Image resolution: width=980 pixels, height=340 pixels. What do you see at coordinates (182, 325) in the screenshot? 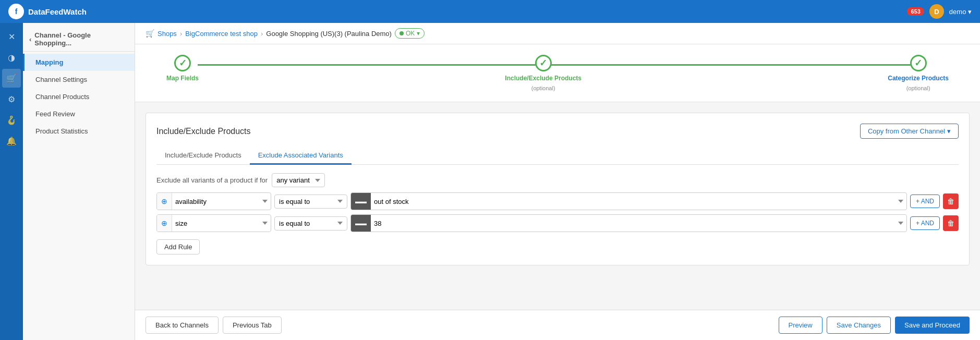
I see `back-to-channels-button: Back to Channels` at bounding box center [182, 325].